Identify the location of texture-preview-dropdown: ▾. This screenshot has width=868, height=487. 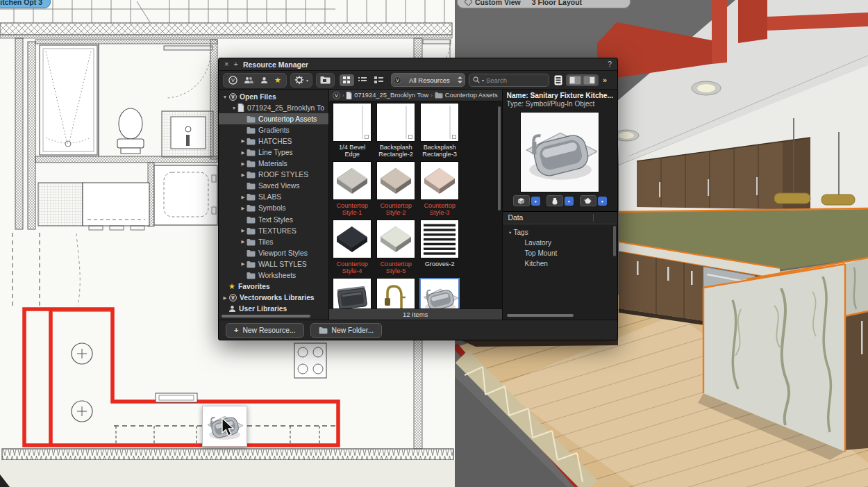
(603, 201).